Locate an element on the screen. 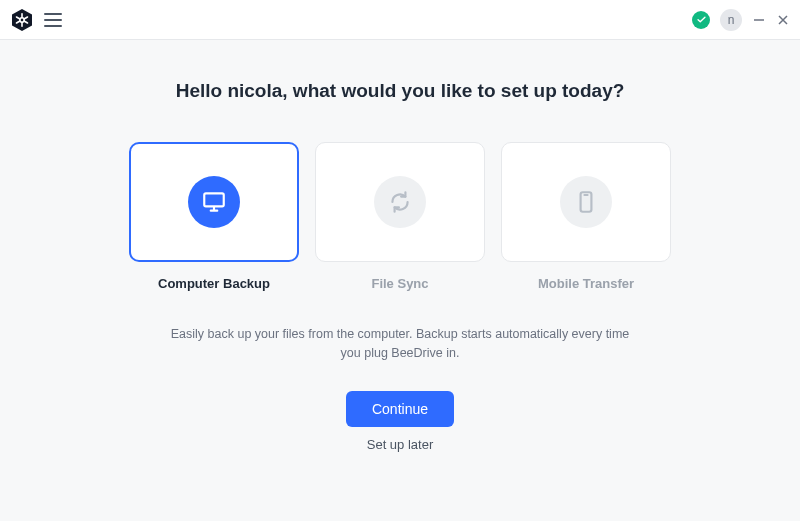 The width and height of the screenshot is (800, 521). sync-icon is located at coordinates (400, 202).